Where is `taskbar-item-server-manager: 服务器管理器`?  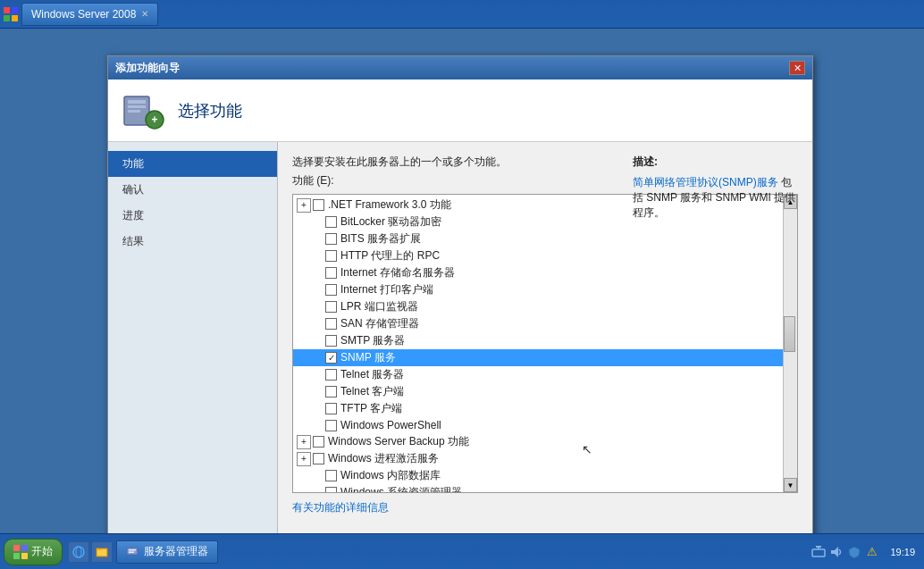
taskbar-item-server-manager: 服务器管理器 is located at coordinates (167, 552).